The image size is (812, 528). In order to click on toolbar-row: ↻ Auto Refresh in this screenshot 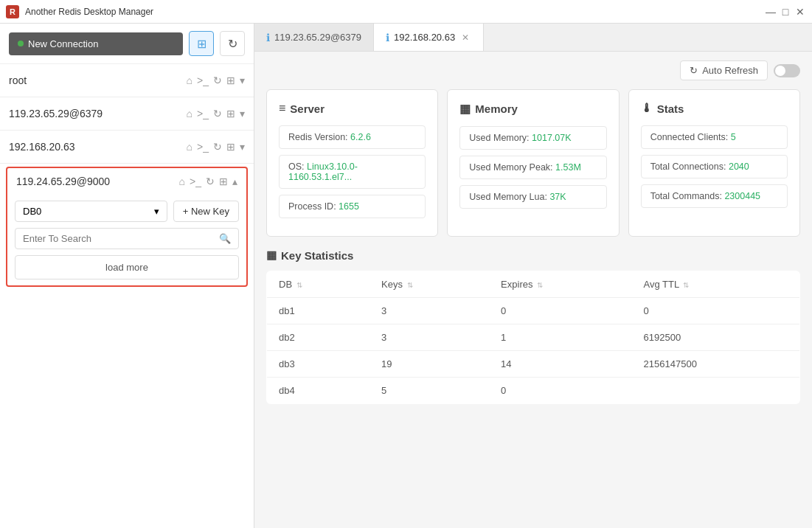, I will do `click(533, 71)`.